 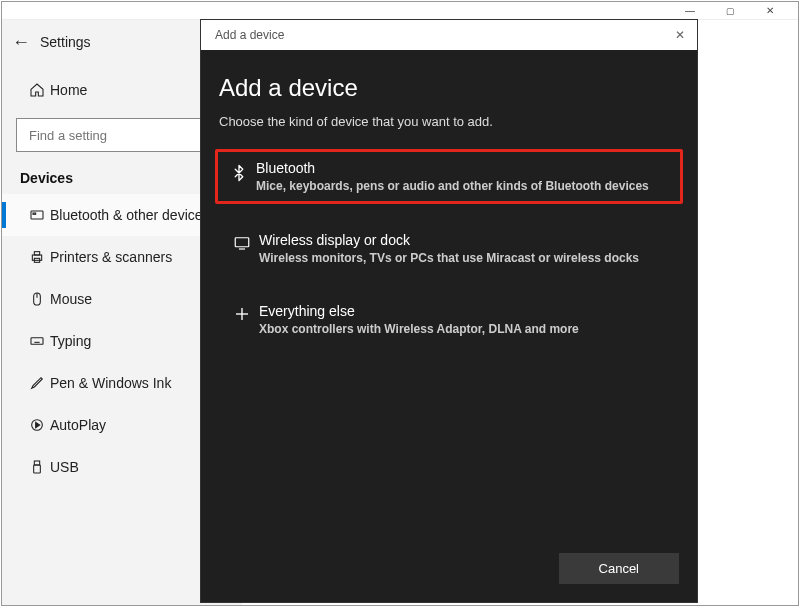 I want to click on sidebar-item-label: Mouse, so click(x=71, y=299).